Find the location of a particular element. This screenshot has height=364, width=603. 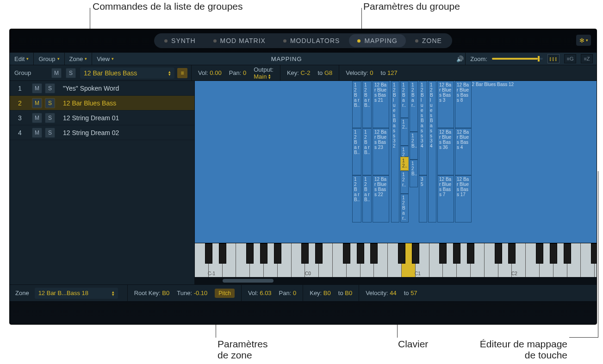

zone-block: 12 Bar Blues Bass 36 is located at coordinates (446, 152).